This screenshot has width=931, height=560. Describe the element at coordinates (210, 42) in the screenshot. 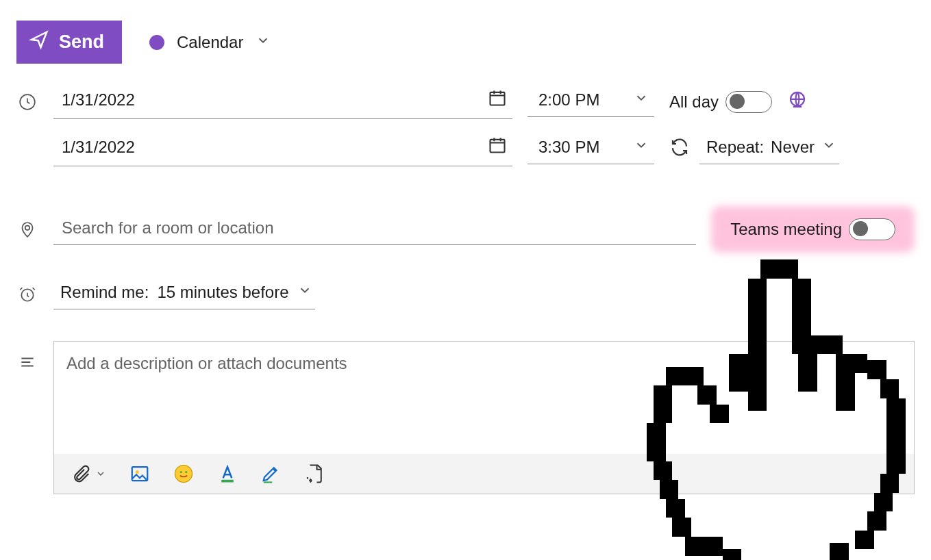

I see `calendar-selector: Calendar` at that location.